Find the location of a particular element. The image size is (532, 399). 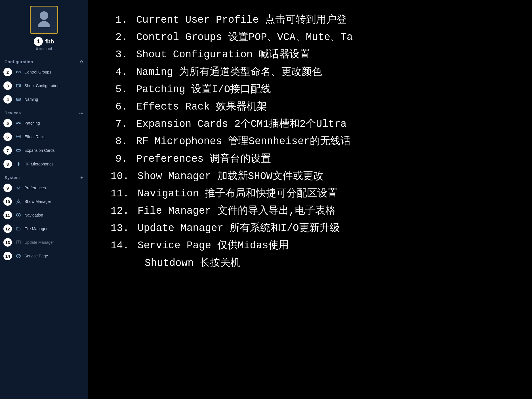

devices-icon: ▪▪▪ is located at coordinates (81, 113).